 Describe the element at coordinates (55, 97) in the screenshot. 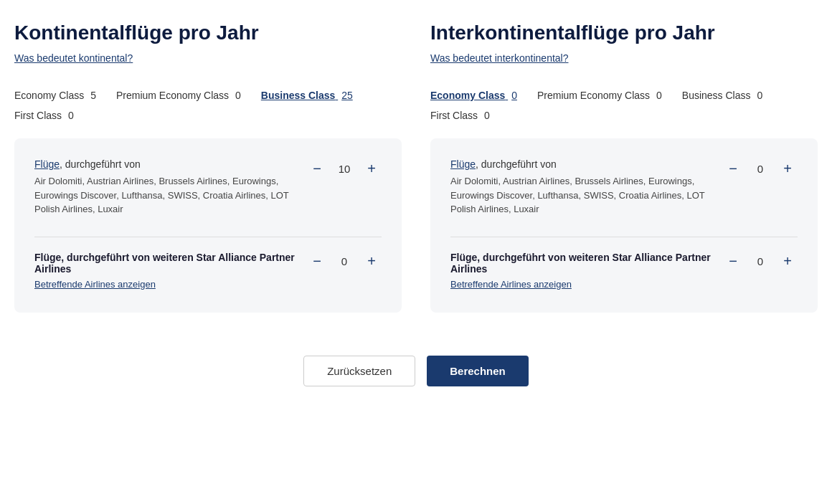

I see `left-tab-economy: Economy Class 5` at that location.